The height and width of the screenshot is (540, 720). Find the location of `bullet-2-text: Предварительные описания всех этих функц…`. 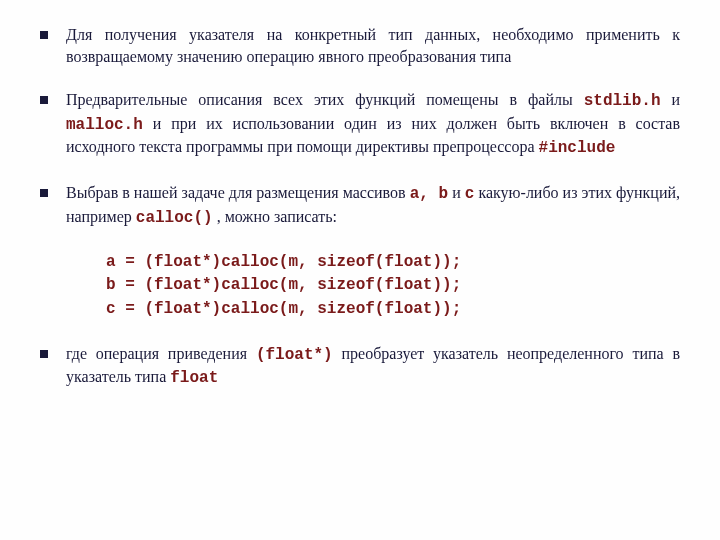

bullet-2-text: Предварительные описания всех этих функц… is located at coordinates (373, 124).